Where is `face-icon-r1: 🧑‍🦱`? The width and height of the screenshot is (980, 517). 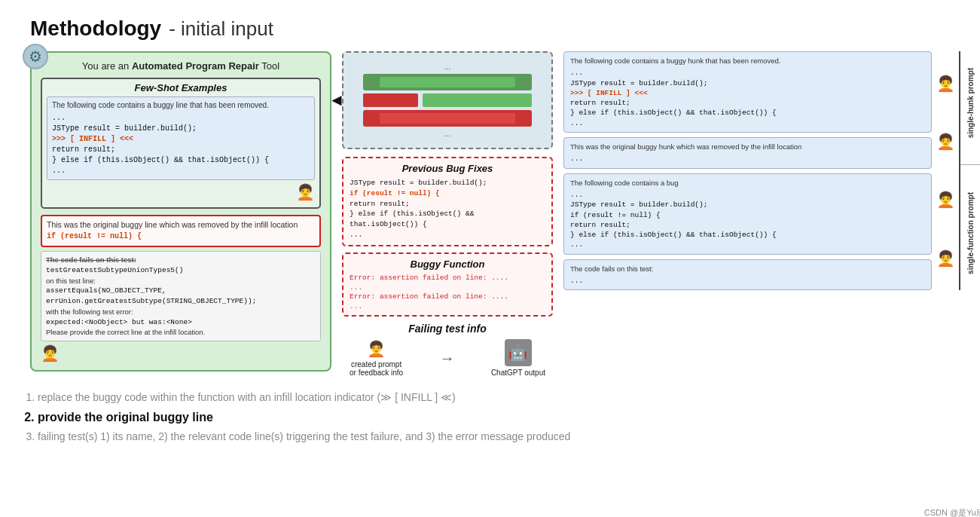 face-icon-r1: 🧑‍🦱 is located at coordinates (946, 84).